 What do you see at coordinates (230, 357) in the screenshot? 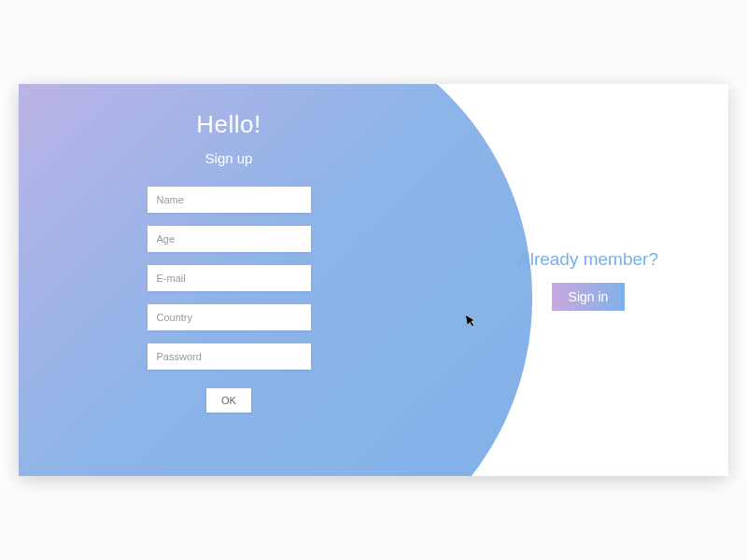
I see `password-field` at bounding box center [230, 357].